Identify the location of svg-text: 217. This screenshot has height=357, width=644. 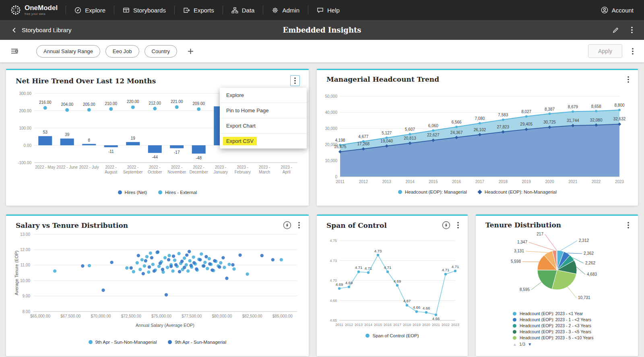
(540, 234).